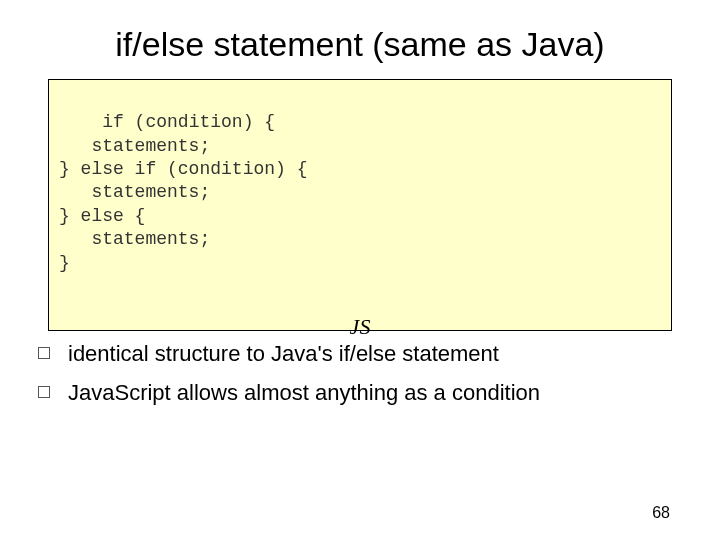  Describe the element at coordinates (661, 513) in the screenshot. I see `page-number: 68` at that location.